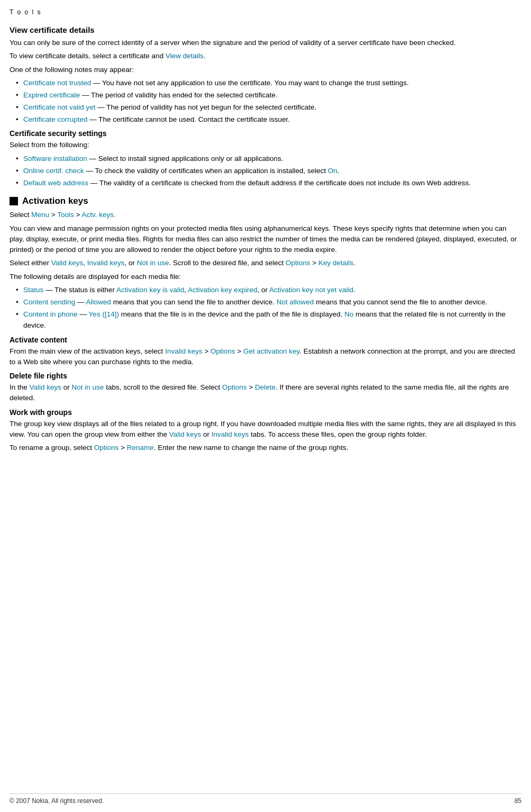 This screenshot has width=531, height=812. I want to click on activation-select-para: Select Menu > Tools > Actv. keys., so click(266, 215).